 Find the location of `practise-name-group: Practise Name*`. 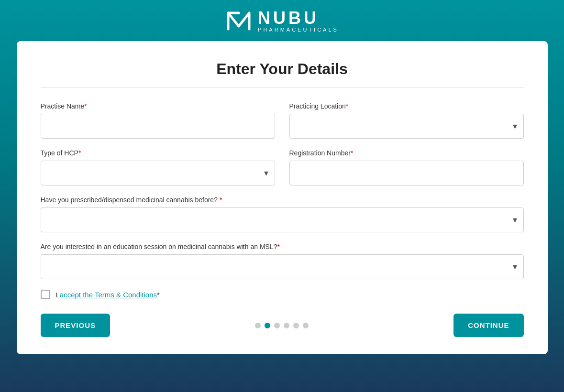

practise-name-group: Practise Name* is located at coordinates (158, 120).